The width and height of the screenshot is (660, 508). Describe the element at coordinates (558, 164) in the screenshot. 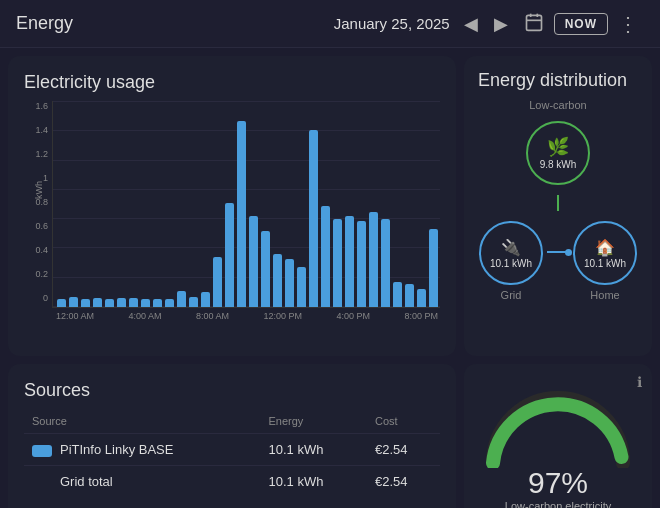

I see `green-value: 9.8 kWh` at that location.